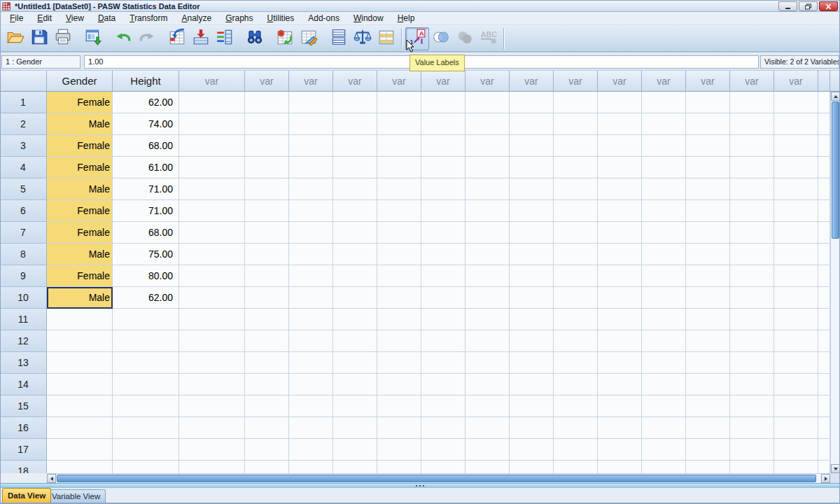 This screenshot has width=840, height=504. What do you see at coordinates (212, 319) in the screenshot?
I see `cell-r11-c3` at bounding box center [212, 319].